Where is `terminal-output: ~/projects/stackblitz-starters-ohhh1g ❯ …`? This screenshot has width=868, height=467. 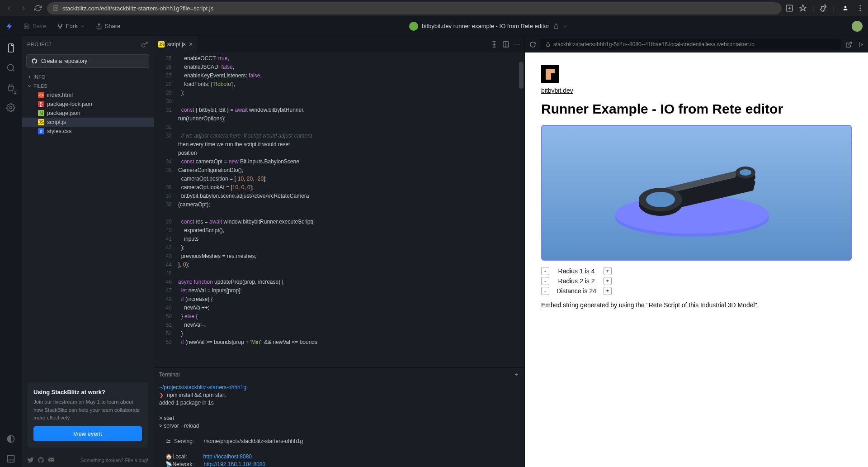 terminal-output: ~/projects/stackblitz-starters-ohhh1g ❯ … is located at coordinates (339, 424).